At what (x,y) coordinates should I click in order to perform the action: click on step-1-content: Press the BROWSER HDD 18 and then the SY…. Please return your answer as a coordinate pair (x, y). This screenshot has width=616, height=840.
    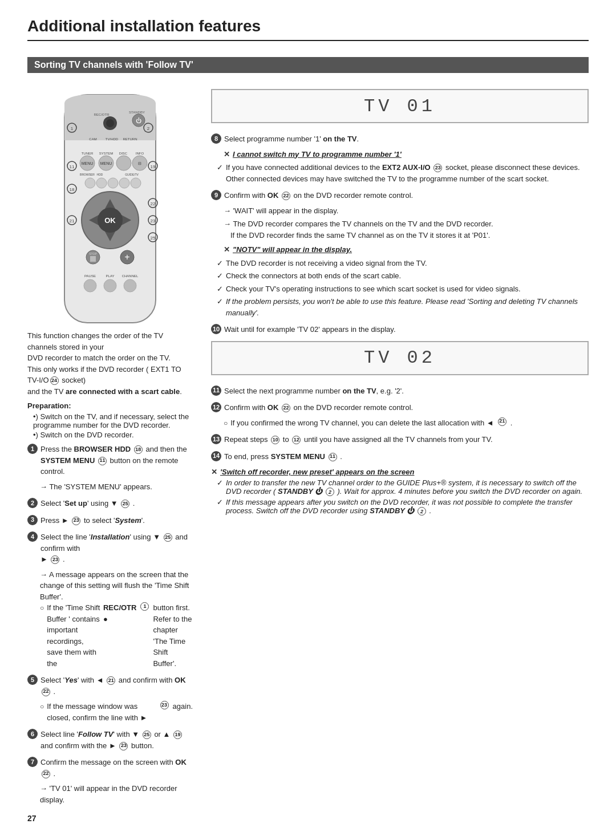
    Looking at the image, I should click on (116, 461).